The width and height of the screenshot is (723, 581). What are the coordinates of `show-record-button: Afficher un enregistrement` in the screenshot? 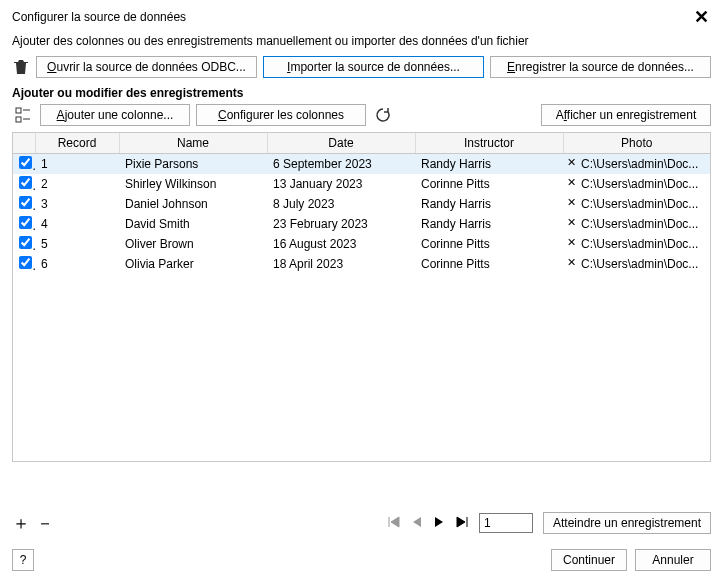 It's located at (626, 115).